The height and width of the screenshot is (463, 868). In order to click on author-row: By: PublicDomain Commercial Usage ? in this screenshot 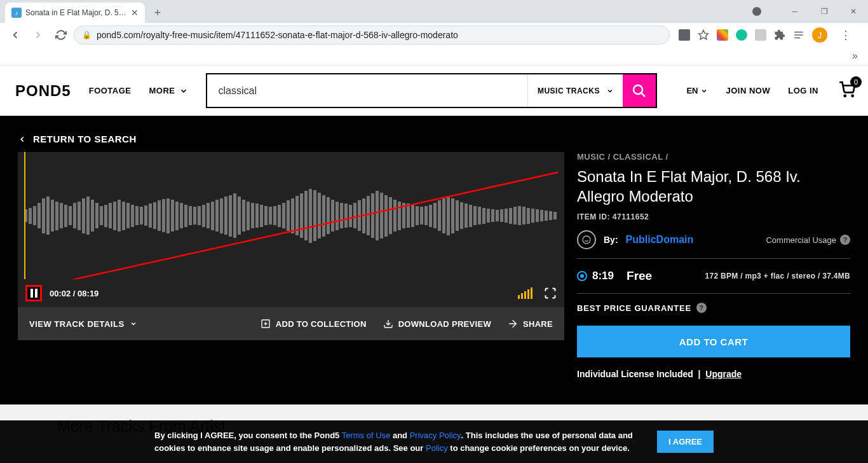, I will do `click(714, 244)`.